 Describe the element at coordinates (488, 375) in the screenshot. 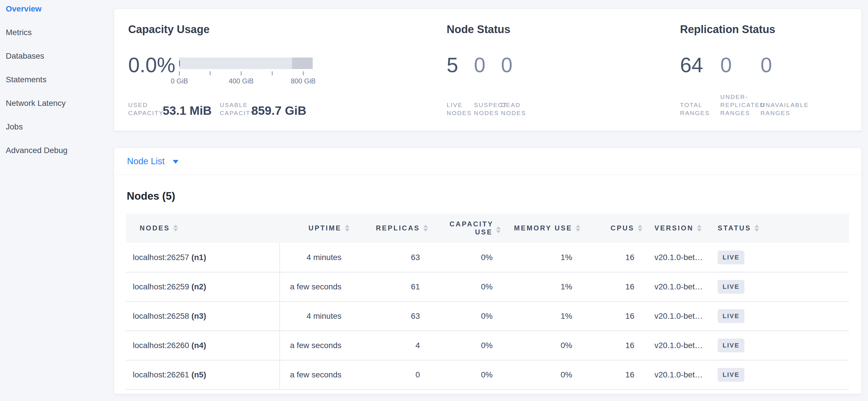

I see `table-row: localhost:26261 (n5) a few seconds 0 0% …` at that location.